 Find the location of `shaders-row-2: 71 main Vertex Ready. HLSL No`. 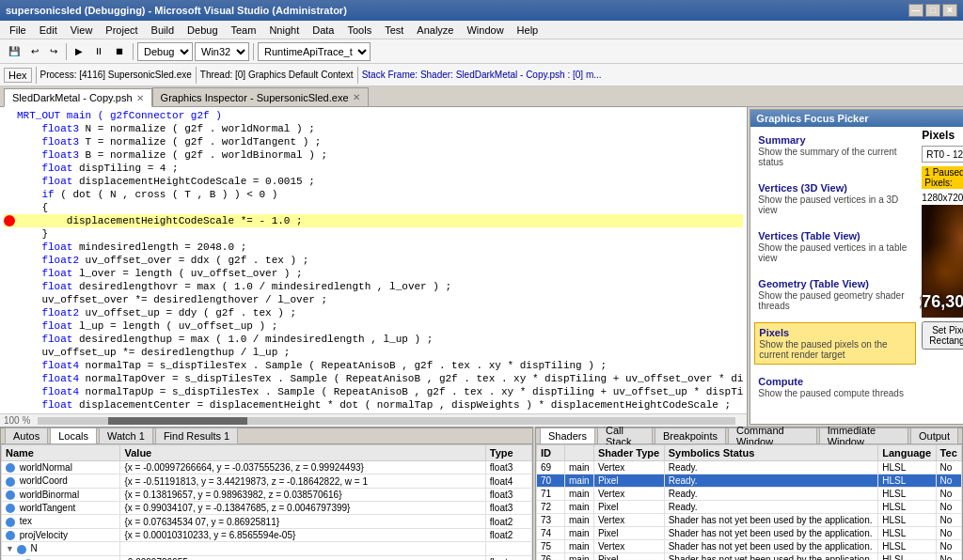

shaders-row-2: 71 main Vertex Ready. HLSL No is located at coordinates (750, 494).